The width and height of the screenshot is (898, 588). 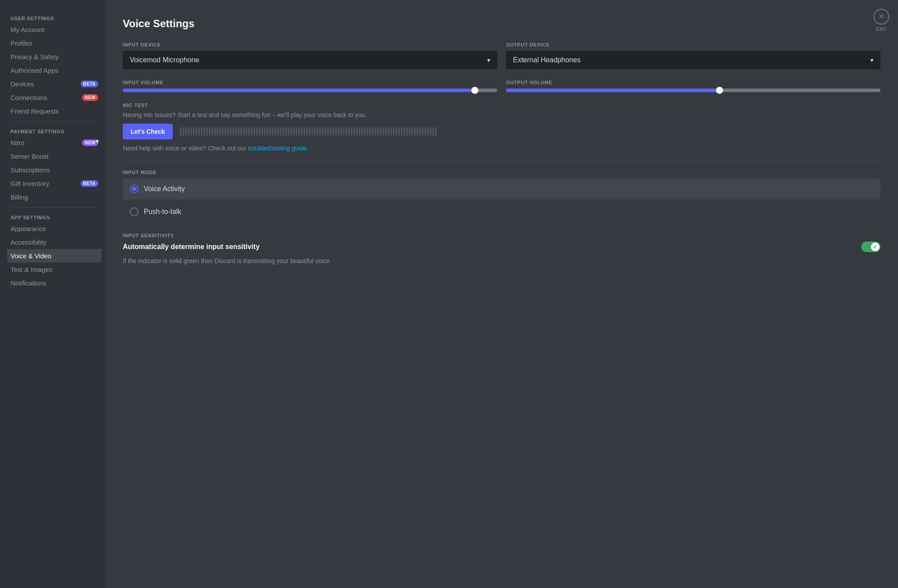 What do you see at coordinates (97, 141) in the screenshot?
I see `sparkles-icon: ✦` at bounding box center [97, 141].